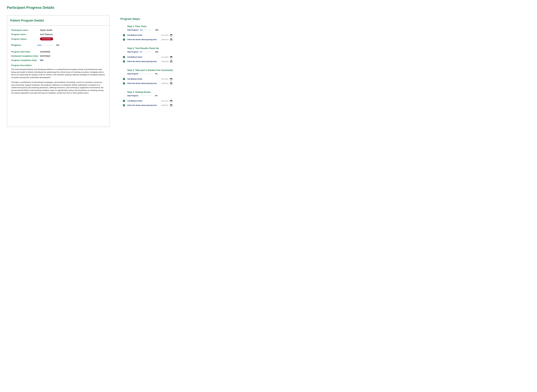 This screenshot has height=392, width=537. I want to click on progress-label: Progress:, so click(24, 45).